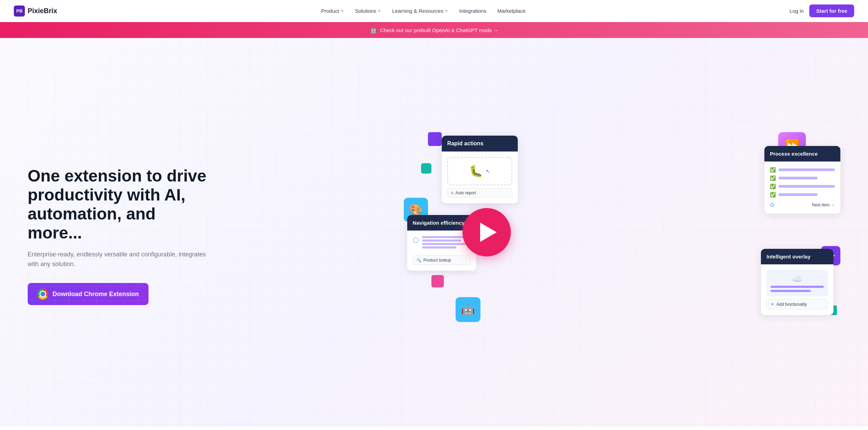 The width and height of the screenshot is (868, 430). What do you see at coordinates (797, 304) in the screenshot?
I see `add-functionality-tag: ＋ Add functionality` at bounding box center [797, 304].